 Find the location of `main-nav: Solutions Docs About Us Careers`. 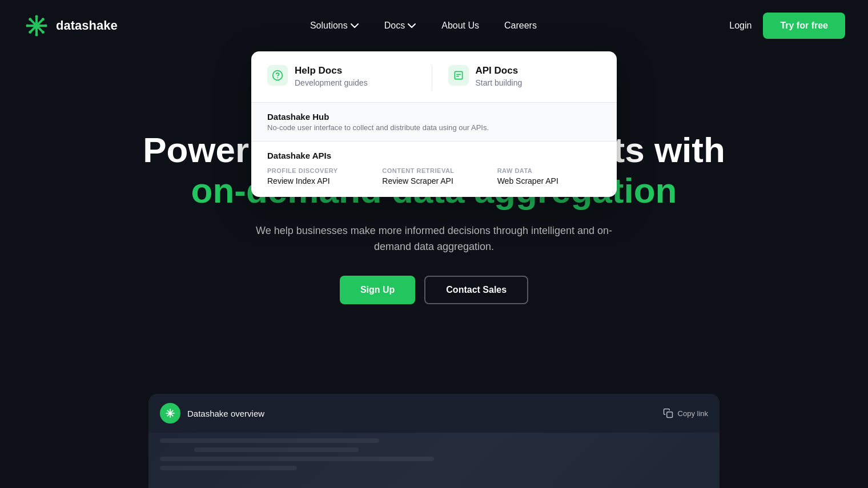

main-nav: Solutions Docs About Us Careers is located at coordinates (424, 26).